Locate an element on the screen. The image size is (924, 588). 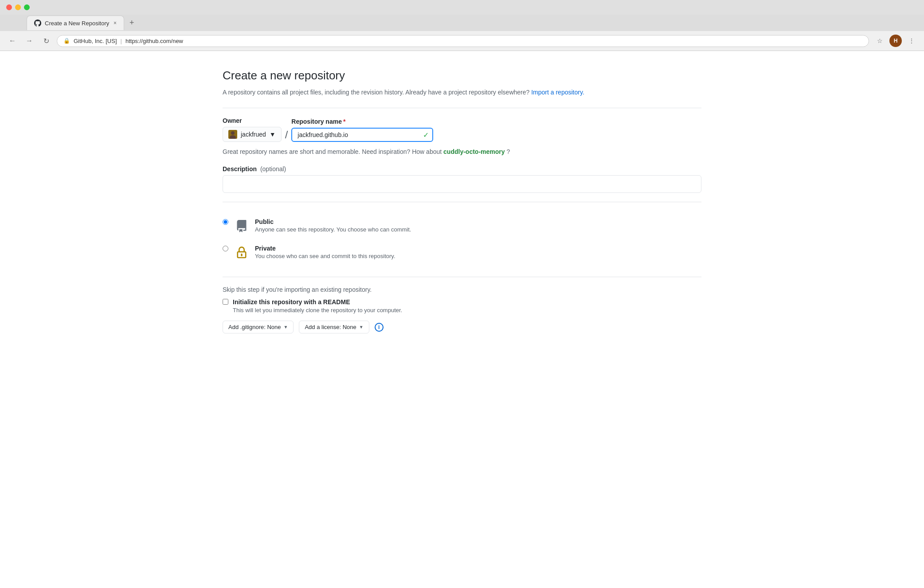
github-tab-icon is located at coordinates (38, 23).